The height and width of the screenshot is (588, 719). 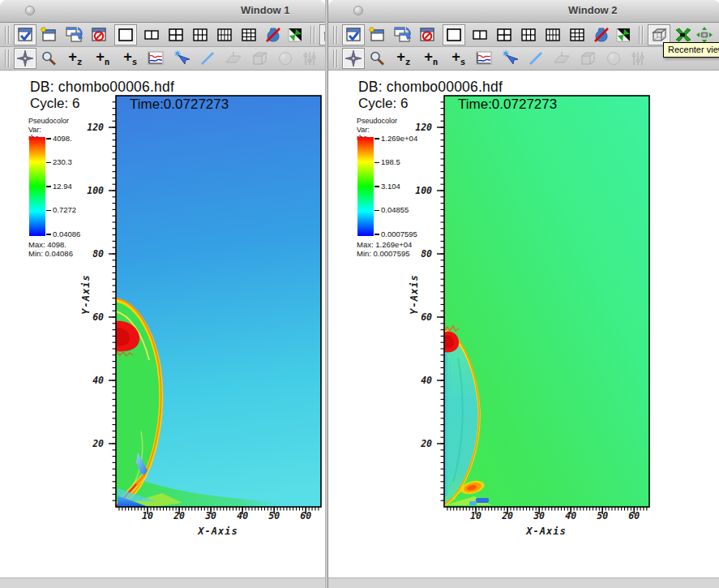 I want to click on layout-2x4-icon, so click(x=553, y=35).